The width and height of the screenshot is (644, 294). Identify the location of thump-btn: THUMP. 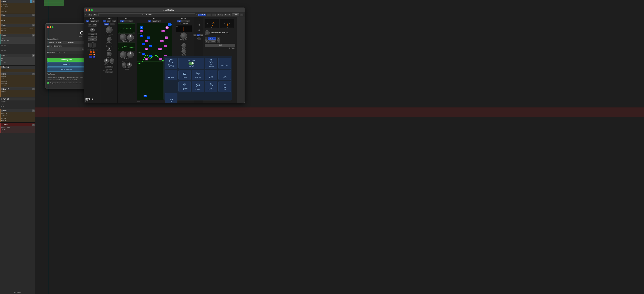
(109, 67).